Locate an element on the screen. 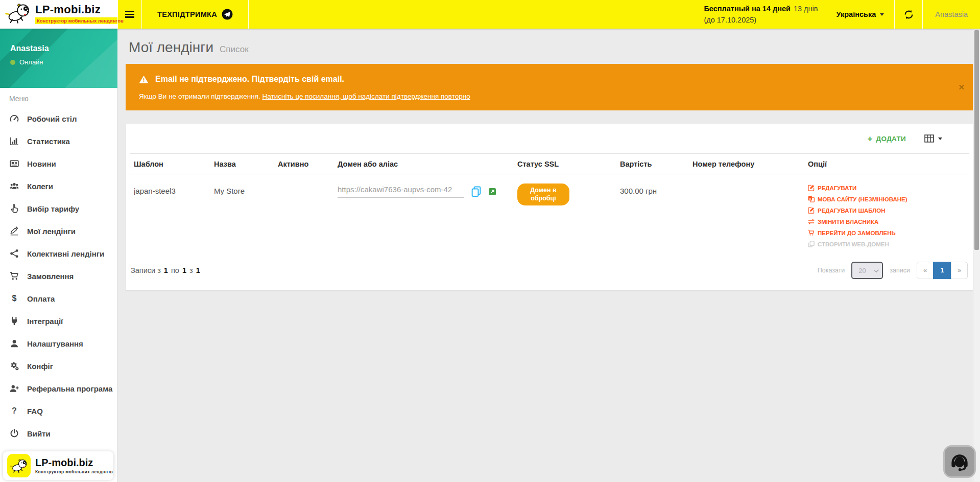 The width and height of the screenshot is (980, 482). page-size-select: 20 is located at coordinates (867, 270).